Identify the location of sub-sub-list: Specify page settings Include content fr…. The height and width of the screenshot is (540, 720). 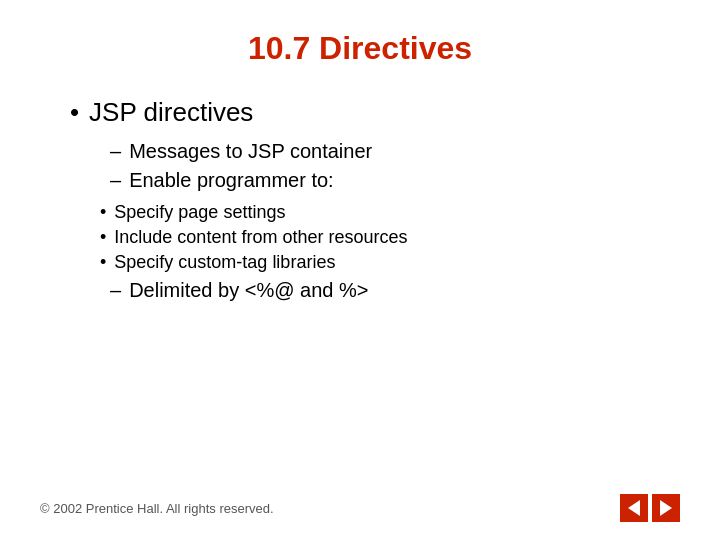
(375, 238).